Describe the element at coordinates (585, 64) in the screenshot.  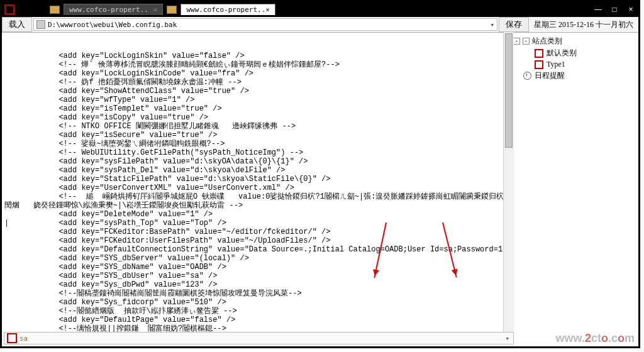
I see `tree-item: Type1` at that location.